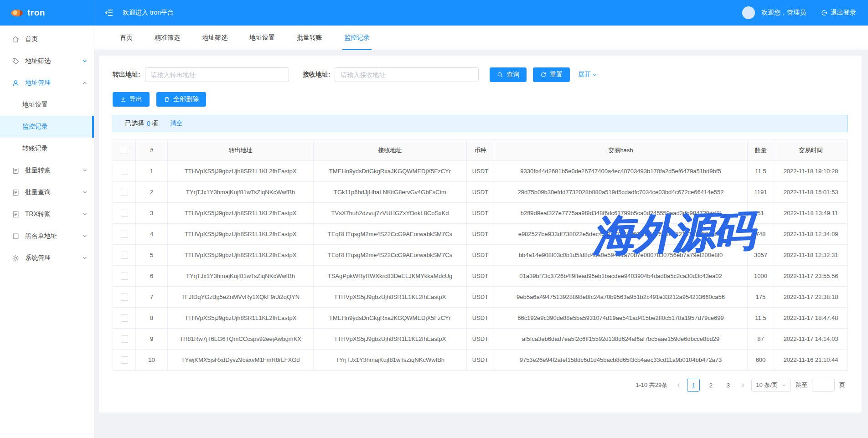 This screenshot has height=438, width=868. I want to click on column-header-to: 接收地址, so click(390, 150).